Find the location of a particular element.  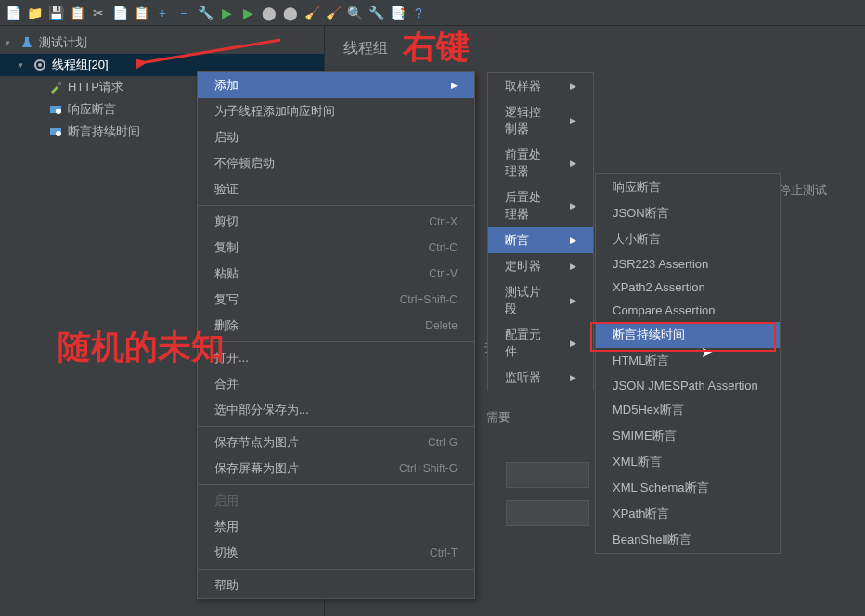

tb-run-nopause-icon: ▶ is located at coordinates (248, 13).